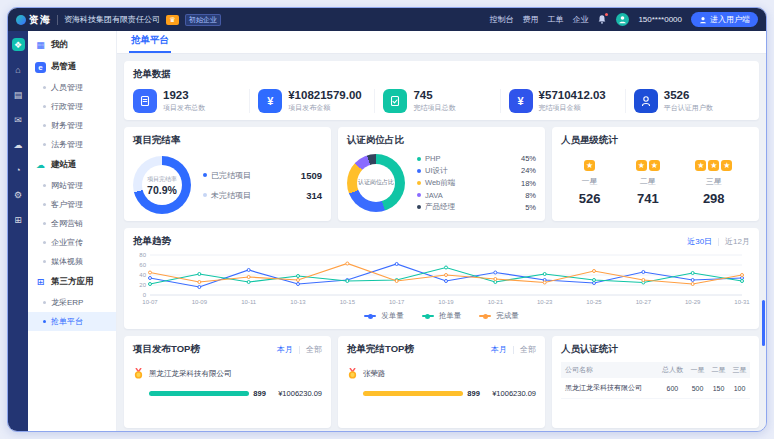  What do you see at coordinates (152, 242) in the screenshot?
I see `trend-title: 抢单趋势` at bounding box center [152, 242].